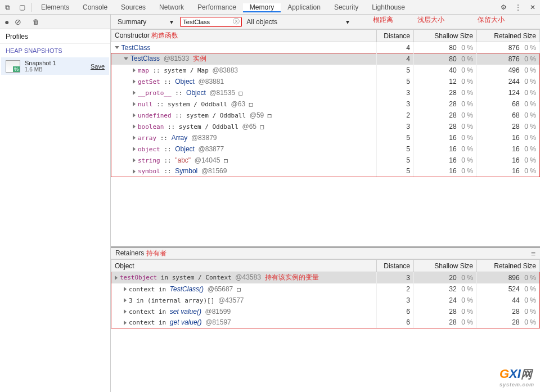 The image size is (540, 392). Describe the element at coordinates (518, 7) in the screenshot. I see `kebab-icon: ⋮` at that location.